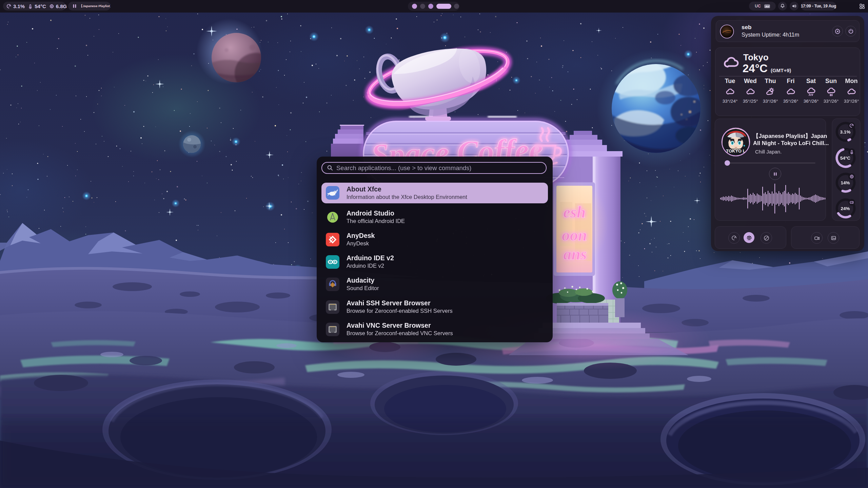 The height and width of the screenshot is (488, 868). Describe the element at coordinates (574, 235) in the screenshot. I see `svg-text: oon` at that location.